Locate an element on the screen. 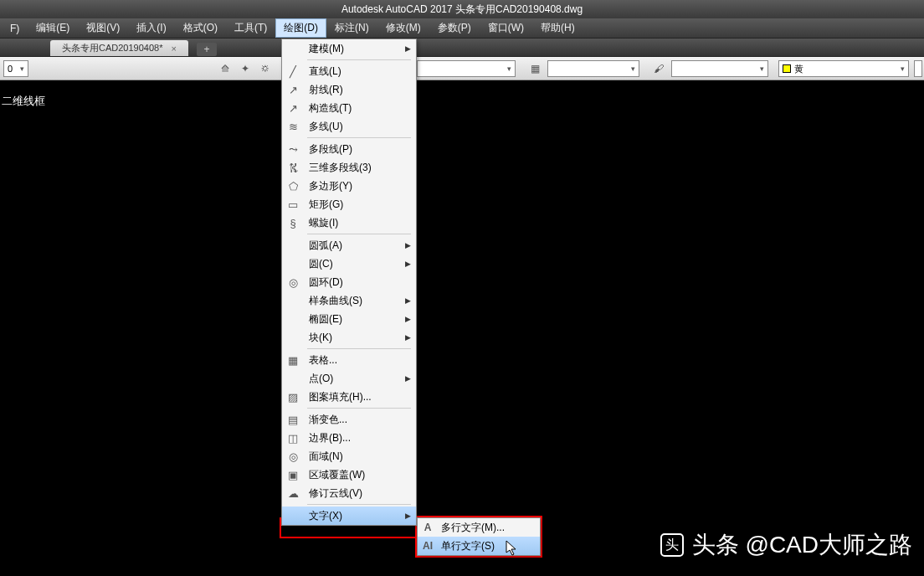  menu-parametric: 参数(P) is located at coordinates (454, 28).